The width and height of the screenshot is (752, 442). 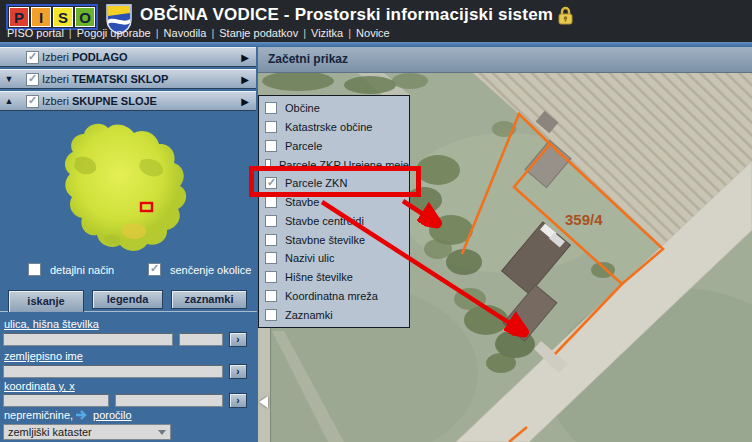 I want to click on panel-checkbox-skupni, so click(x=32, y=102).